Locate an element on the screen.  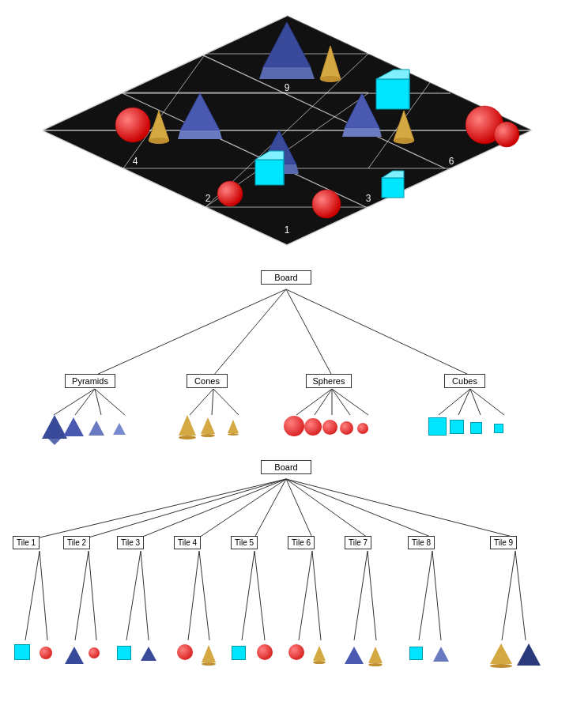
tile-label-6: 6 is located at coordinates (450, 161).